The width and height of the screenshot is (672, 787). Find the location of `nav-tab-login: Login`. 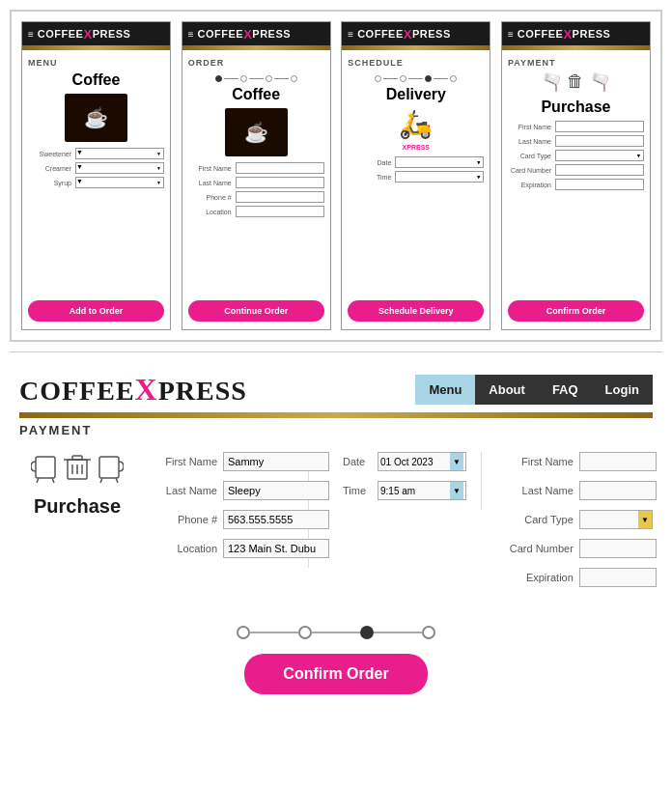

nav-tab-login: Login is located at coordinates (622, 390).